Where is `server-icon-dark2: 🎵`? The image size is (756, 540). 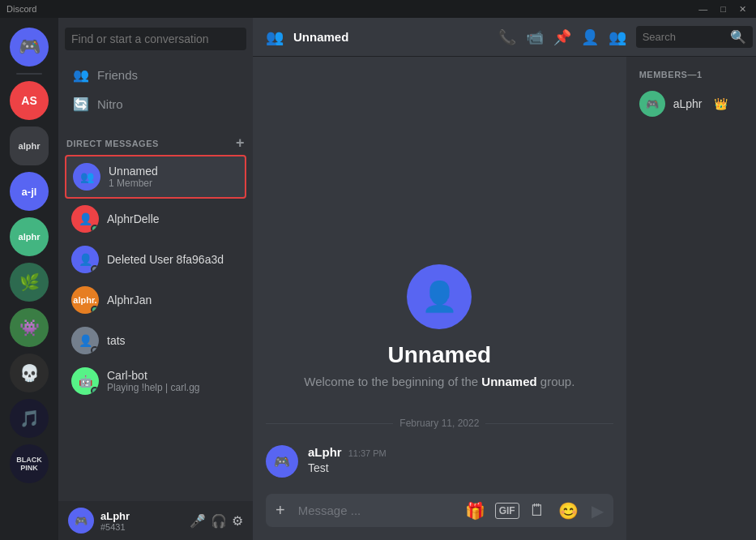
server-icon-dark2: 🎵 is located at coordinates (29, 418).